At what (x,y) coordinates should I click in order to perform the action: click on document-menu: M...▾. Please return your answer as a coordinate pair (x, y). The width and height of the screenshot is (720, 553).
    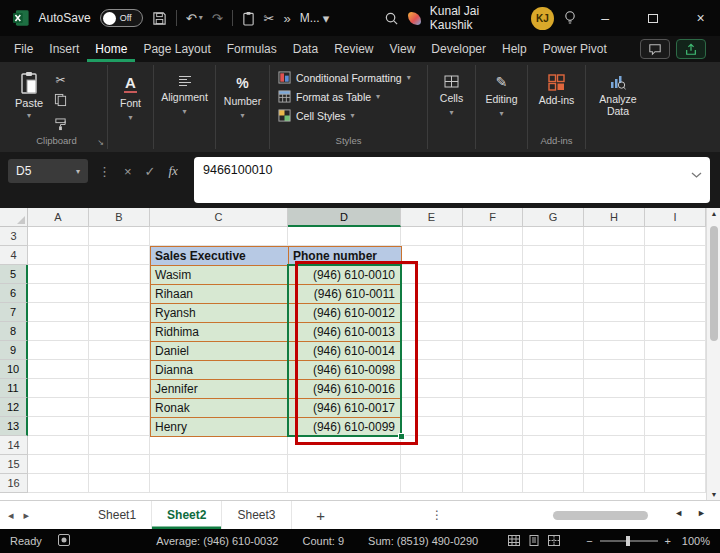
    Looking at the image, I should click on (315, 18).